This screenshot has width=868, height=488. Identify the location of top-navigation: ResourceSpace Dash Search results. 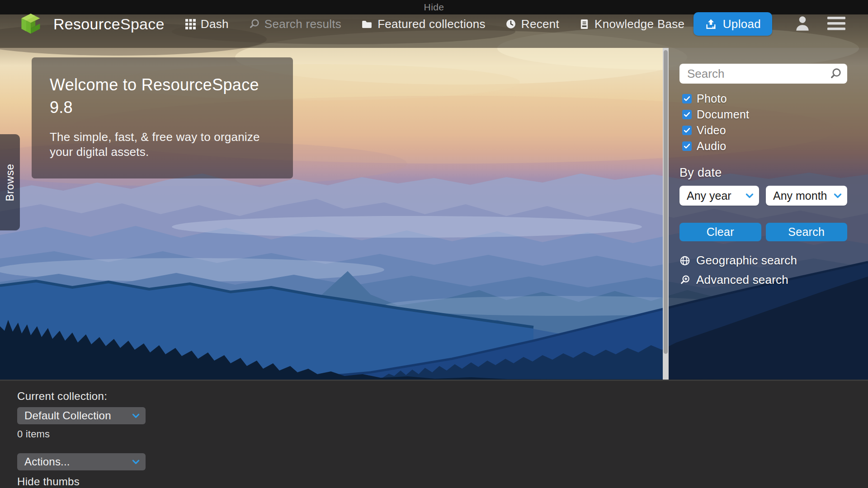
(434, 24).